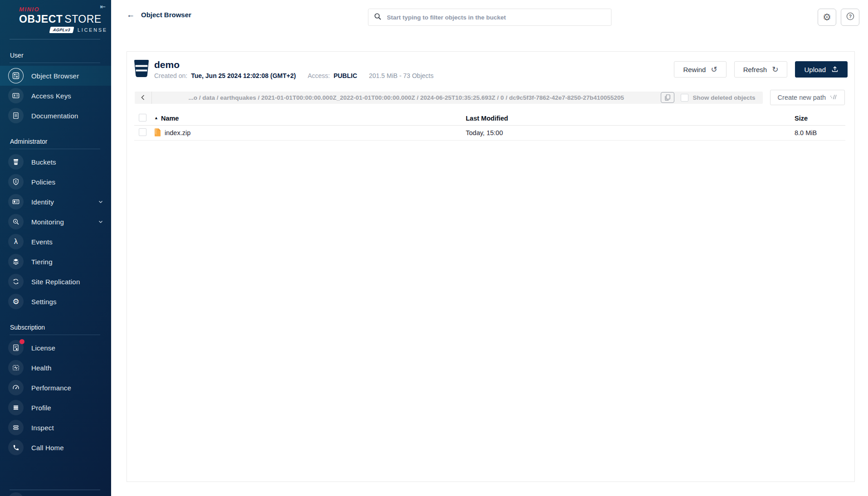  Describe the element at coordinates (16, 182) in the screenshot. I see `policies-icon` at that location.